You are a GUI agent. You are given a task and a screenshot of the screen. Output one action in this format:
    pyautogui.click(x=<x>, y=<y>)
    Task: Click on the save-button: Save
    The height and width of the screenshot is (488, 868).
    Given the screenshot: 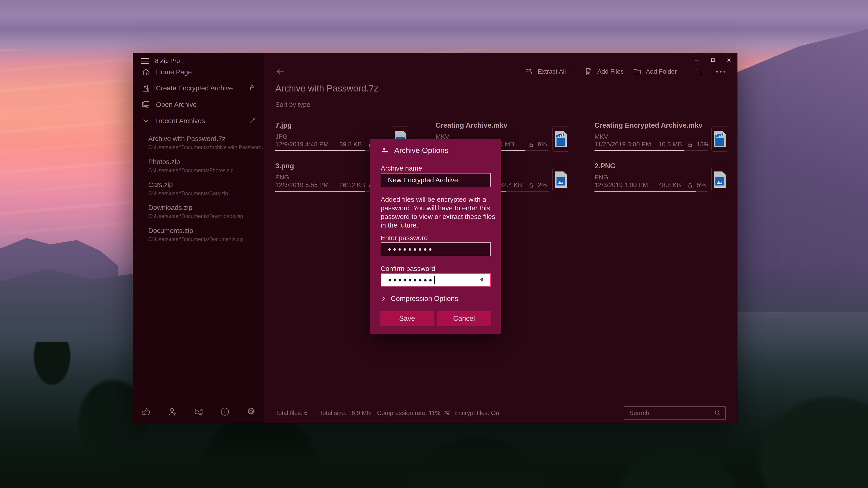 What is the action you would take?
    pyautogui.click(x=407, y=319)
    